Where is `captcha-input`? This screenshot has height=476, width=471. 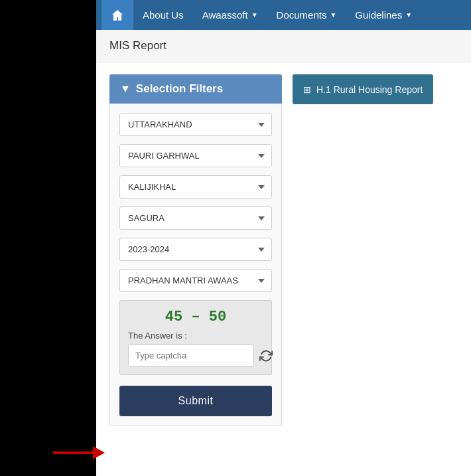
captcha-input is located at coordinates (191, 356).